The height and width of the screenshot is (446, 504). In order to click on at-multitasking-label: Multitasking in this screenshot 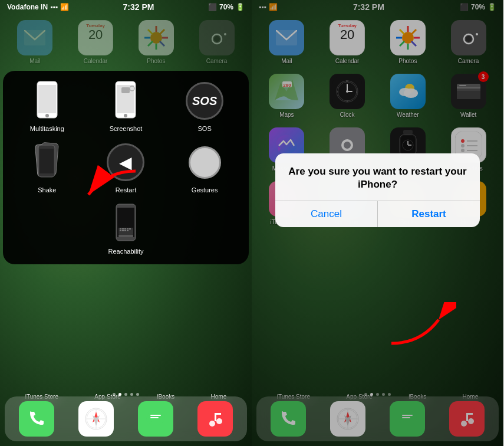, I will do `click(47, 129)`.